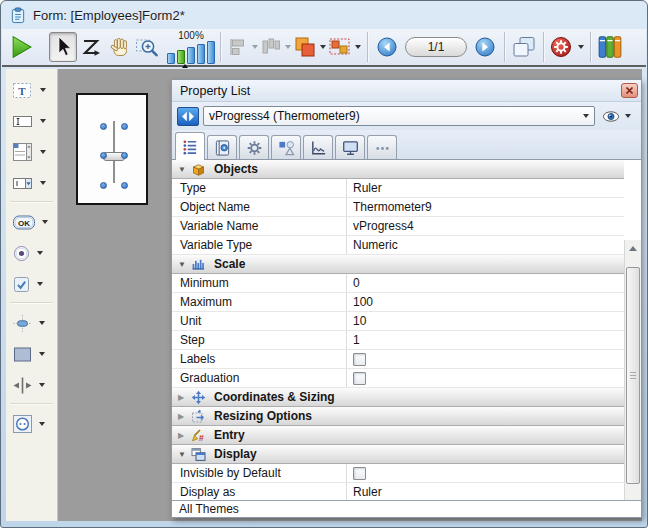  I want to click on tab-chart, so click(318, 147).